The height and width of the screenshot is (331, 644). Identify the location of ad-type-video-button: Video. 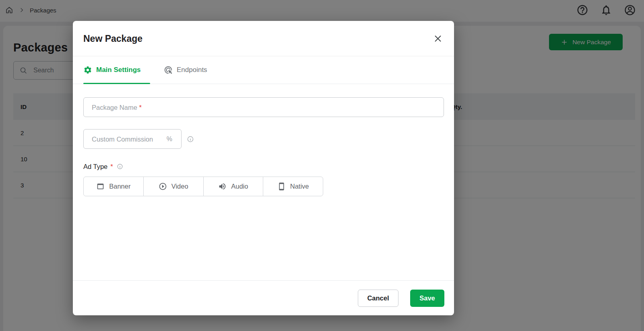
(173, 187).